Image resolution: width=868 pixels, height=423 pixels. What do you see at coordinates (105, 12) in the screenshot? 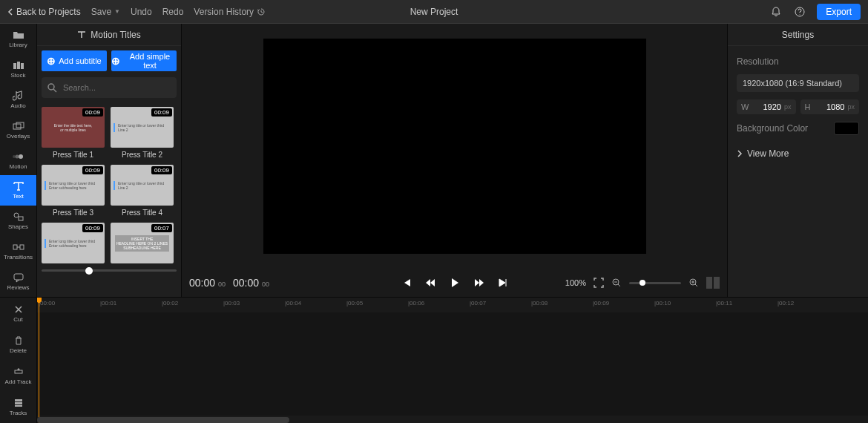
I see `save-menu: Save ▼` at bounding box center [105, 12].